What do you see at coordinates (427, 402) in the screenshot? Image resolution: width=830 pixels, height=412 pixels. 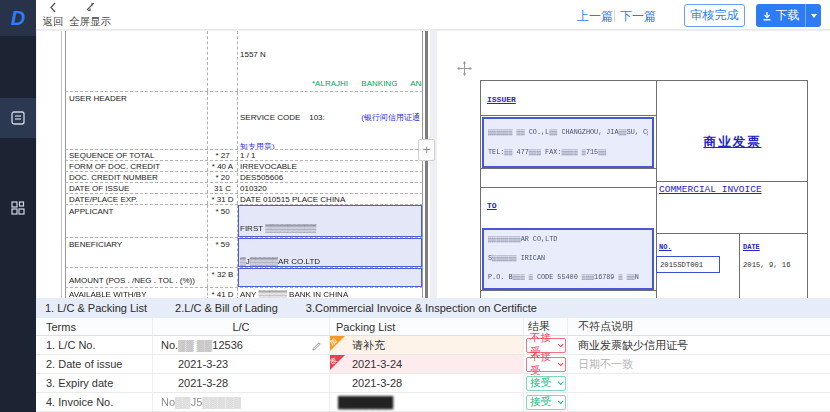 I see `packing-list-cell: ████████` at bounding box center [427, 402].